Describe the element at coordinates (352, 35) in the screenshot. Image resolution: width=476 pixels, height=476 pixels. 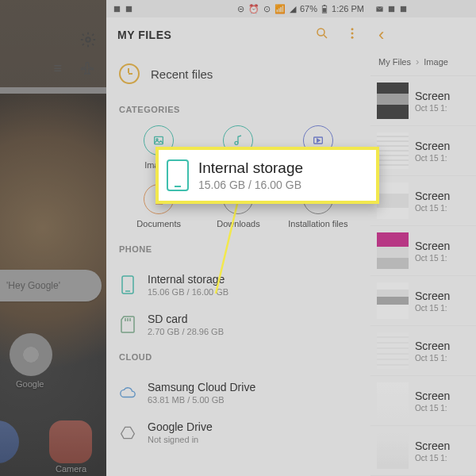
I see `more-icon` at that location.